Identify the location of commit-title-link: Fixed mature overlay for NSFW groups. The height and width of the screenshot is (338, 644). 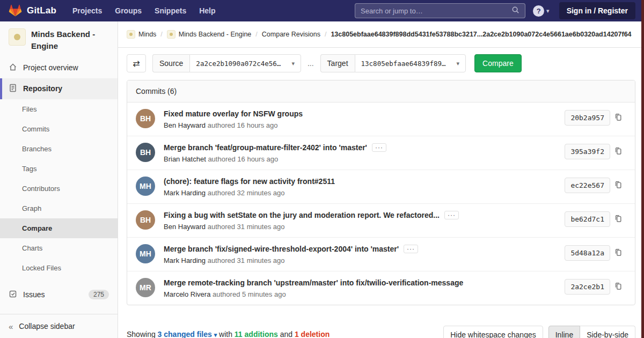
(233, 114).